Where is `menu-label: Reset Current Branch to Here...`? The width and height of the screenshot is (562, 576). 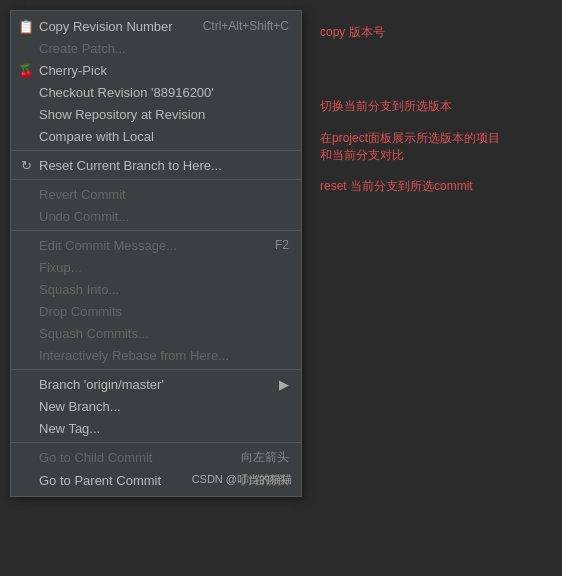
menu-label: Reset Current Branch to Here... is located at coordinates (130, 166).